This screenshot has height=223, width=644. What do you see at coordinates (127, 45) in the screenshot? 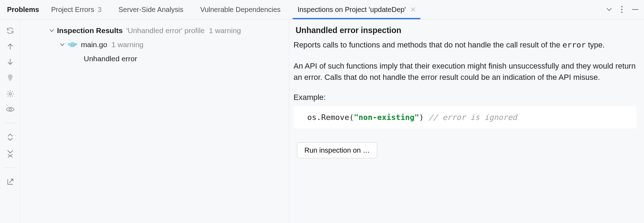
I see `tree-file-count: 1 warning` at bounding box center [127, 45].